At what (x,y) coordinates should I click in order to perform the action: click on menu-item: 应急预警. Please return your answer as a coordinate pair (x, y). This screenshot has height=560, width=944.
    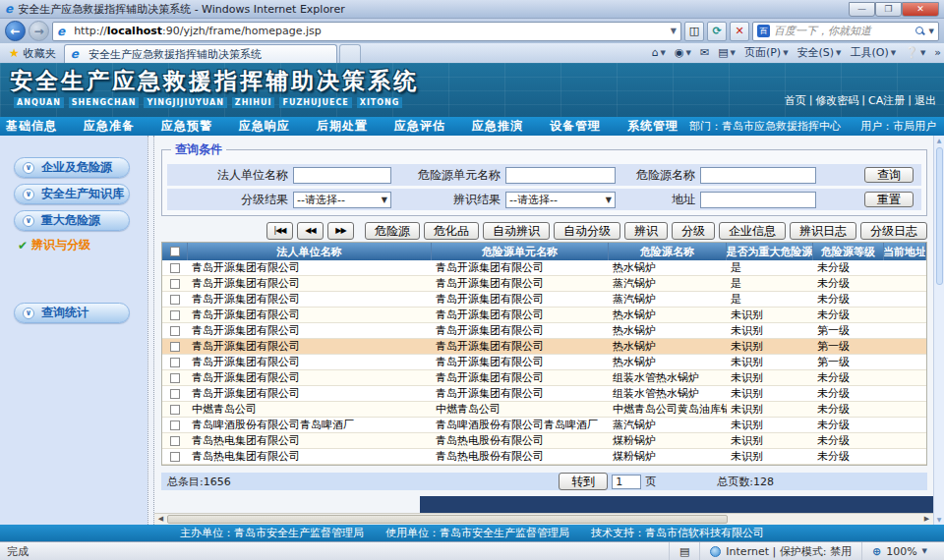
    Looking at the image, I should click on (187, 126).